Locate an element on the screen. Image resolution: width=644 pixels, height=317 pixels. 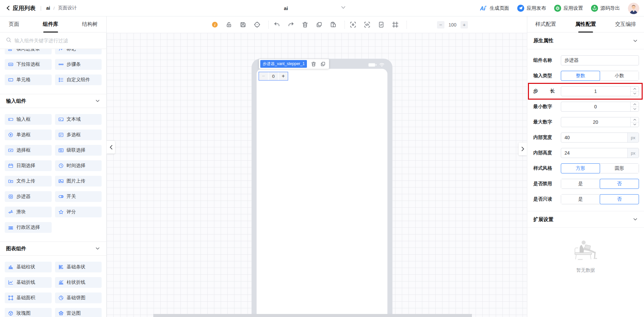
zoom-out-button: − is located at coordinates (441, 25).